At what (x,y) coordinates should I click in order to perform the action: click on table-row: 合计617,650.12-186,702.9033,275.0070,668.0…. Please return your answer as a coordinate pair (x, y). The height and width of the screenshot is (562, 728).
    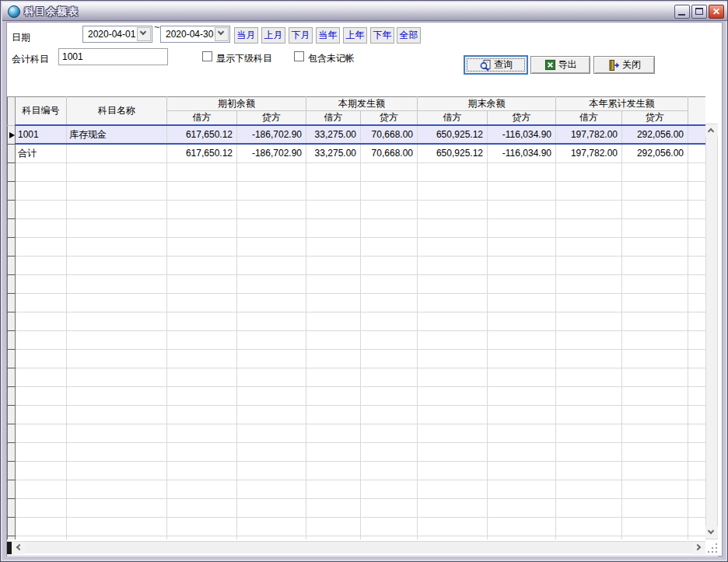
    Looking at the image, I should click on (357, 153).